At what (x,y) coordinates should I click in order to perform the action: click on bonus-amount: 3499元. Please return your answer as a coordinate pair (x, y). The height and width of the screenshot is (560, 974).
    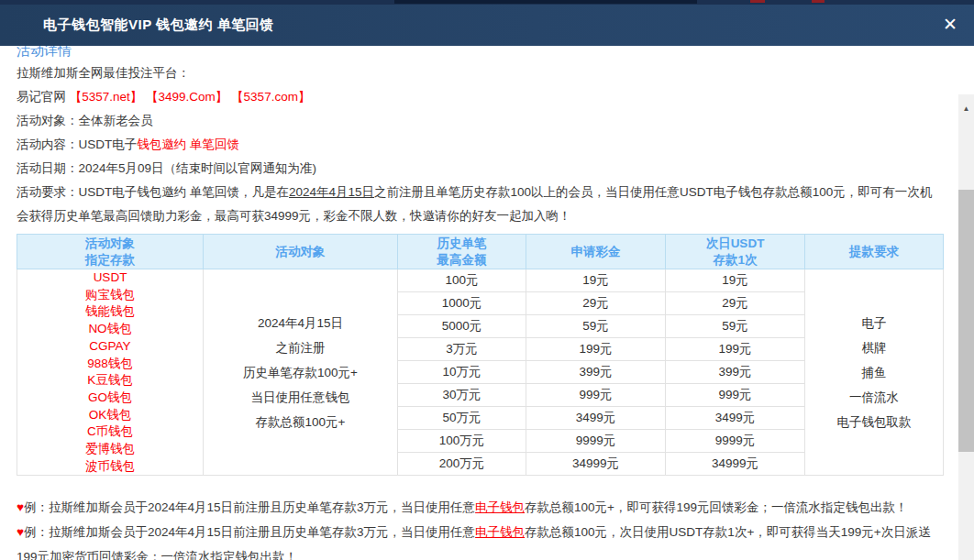
    Looking at the image, I should click on (596, 418).